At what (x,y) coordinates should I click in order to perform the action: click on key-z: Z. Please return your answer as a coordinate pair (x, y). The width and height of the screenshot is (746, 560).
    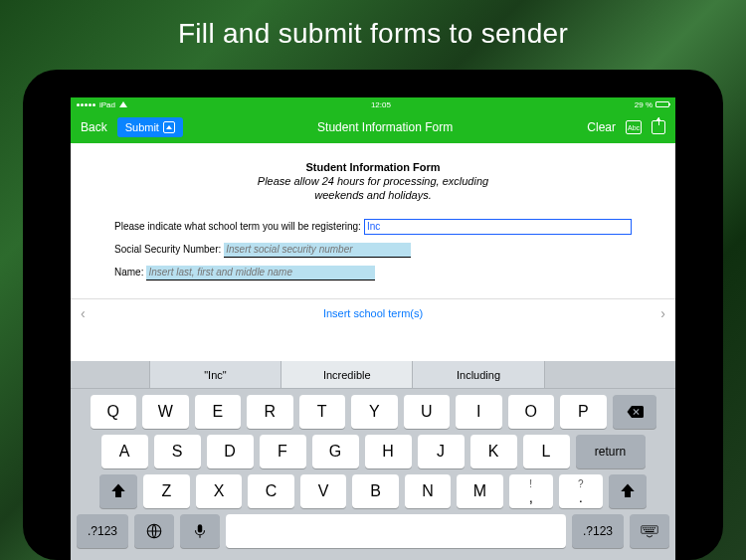
    Looking at the image, I should click on (167, 491).